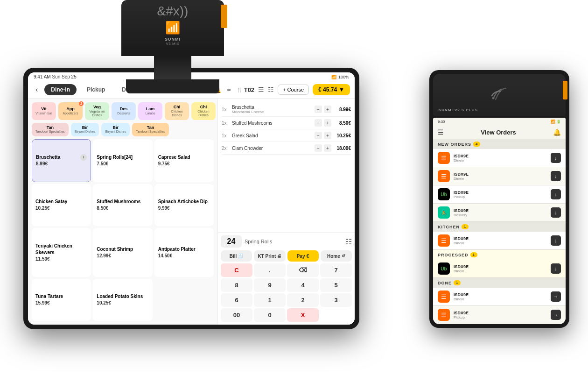  What do you see at coordinates (556, 158) in the screenshot?
I see `accept-order-btn-1: ↓` at bounding box center [556, 158].